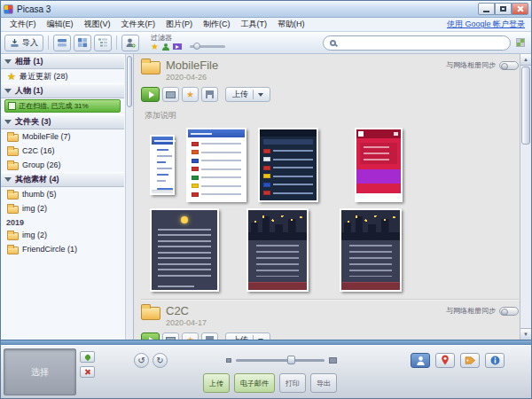 Image resolution: width=532 pixels, height=399 pixels. Describe the element at coordinates (129, 82) in the screenshot. I see `sidebar-scrollbar-thumb` at that location.